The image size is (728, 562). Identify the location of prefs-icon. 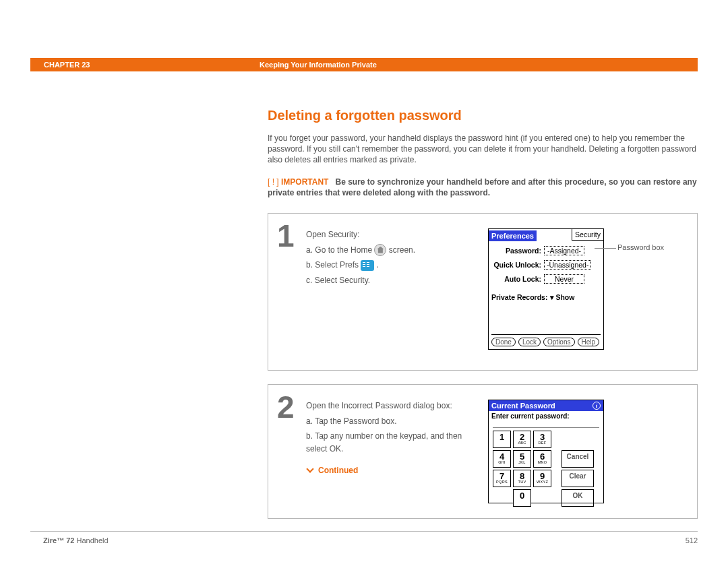
(367, 266).